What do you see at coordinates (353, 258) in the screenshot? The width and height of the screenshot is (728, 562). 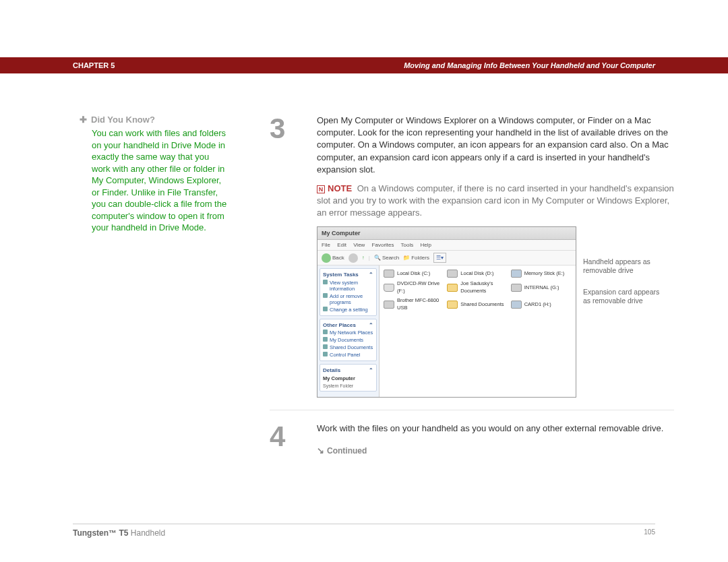 I see `forward-button` at bounding box center [353, 258].